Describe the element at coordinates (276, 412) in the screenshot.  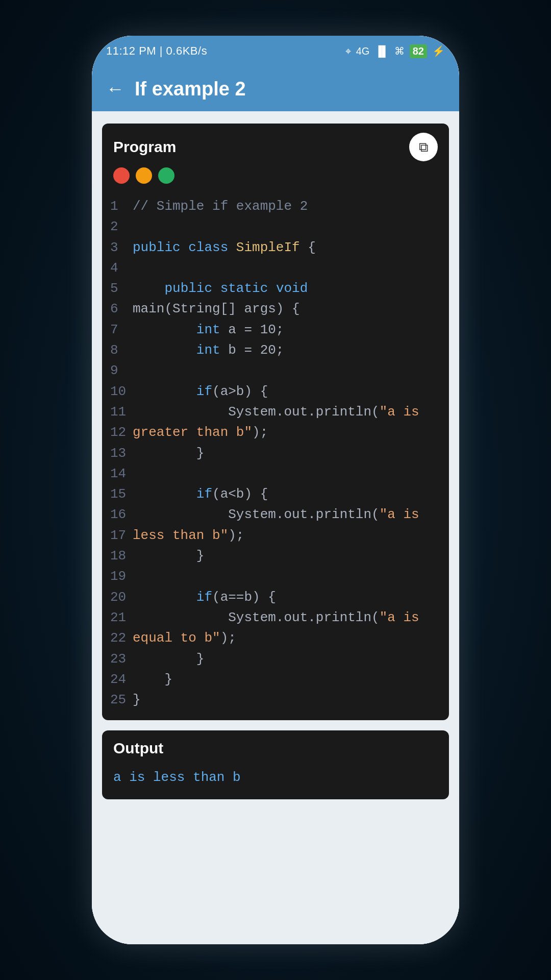
I see `code-line: 11 System.out.println("a is` at that location.